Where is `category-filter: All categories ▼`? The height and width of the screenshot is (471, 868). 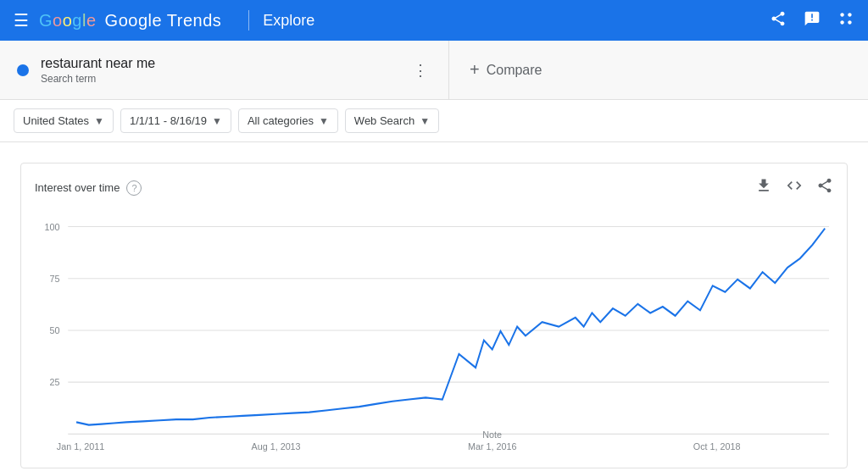
category-filter: All categories ▼ is located at coordinates (288, 120).